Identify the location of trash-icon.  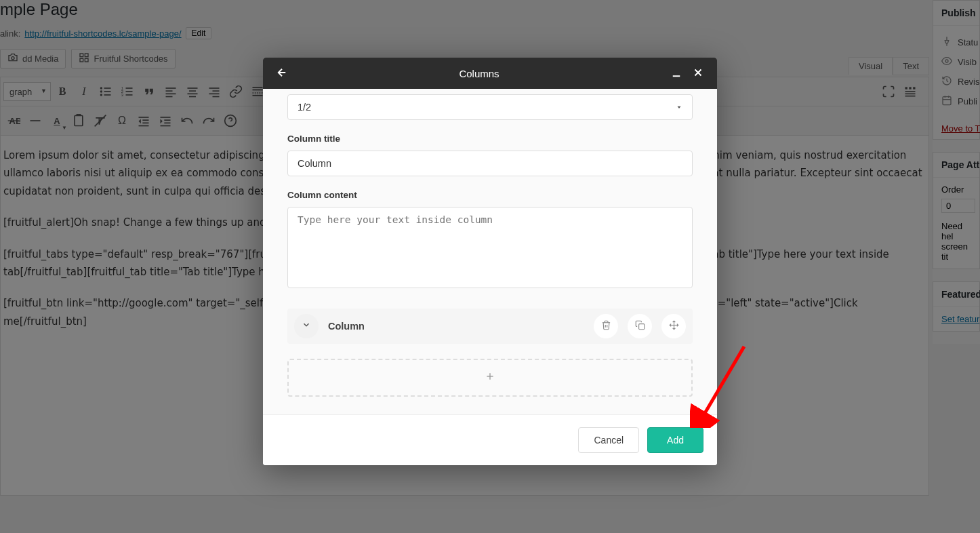
(606, 327).